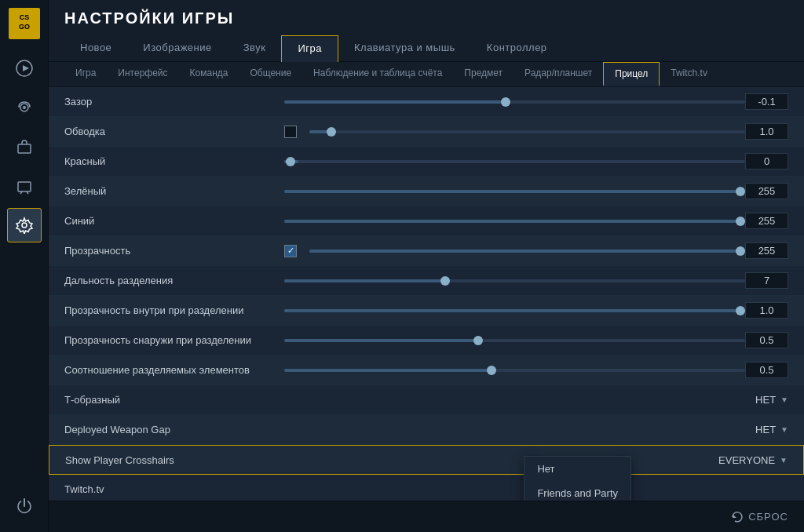 The image size is (804, 532). I want to click on dropdown-menu-item-friends: Friends and Party, so click(578, 491).